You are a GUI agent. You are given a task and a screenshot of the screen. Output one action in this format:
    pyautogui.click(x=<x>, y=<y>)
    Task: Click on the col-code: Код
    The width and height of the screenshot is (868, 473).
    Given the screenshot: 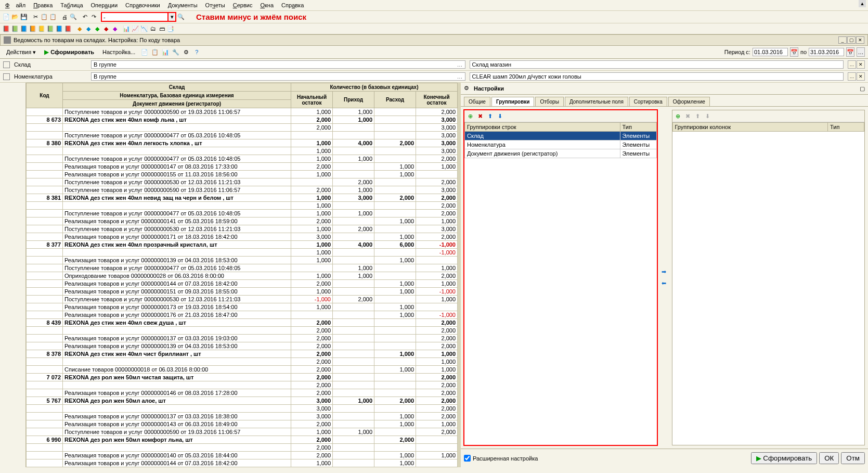 What is the action you would take?
    pyautogui.click(x=45, y=96)
    